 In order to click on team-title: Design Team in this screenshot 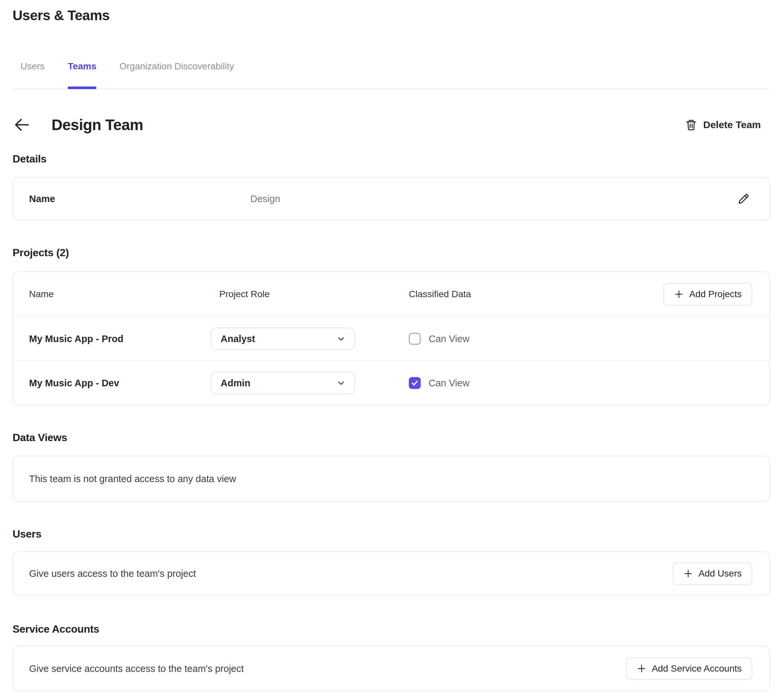, I will do `click(97, 125)`.